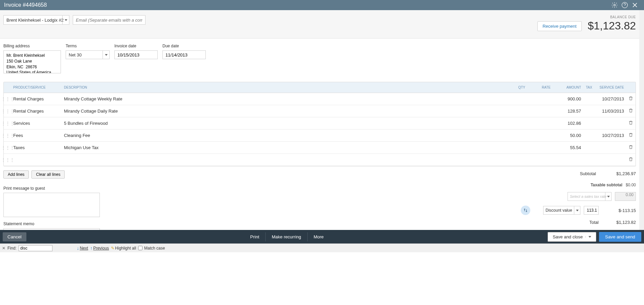  What do you see at coordinates (319, 237) in the screenshot?
I see `more-link: More` at bounding box center [319, 237].